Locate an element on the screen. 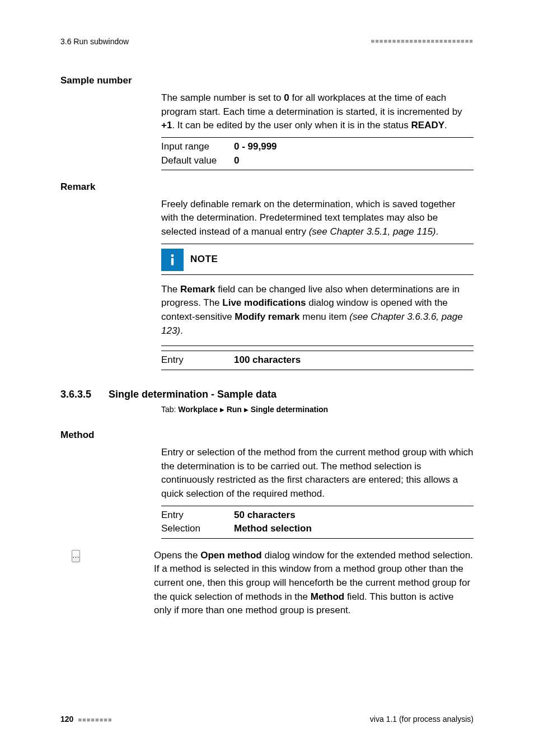 This screenshot has height=756, width=534. note-title: NOTE is located at coordinates (204, 260).